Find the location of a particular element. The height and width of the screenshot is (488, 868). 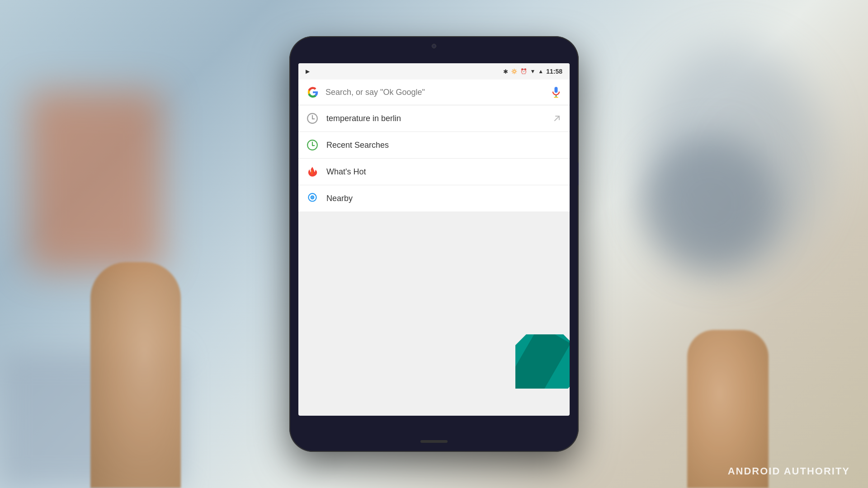

flame-icon is located at coordinates (312, 172).